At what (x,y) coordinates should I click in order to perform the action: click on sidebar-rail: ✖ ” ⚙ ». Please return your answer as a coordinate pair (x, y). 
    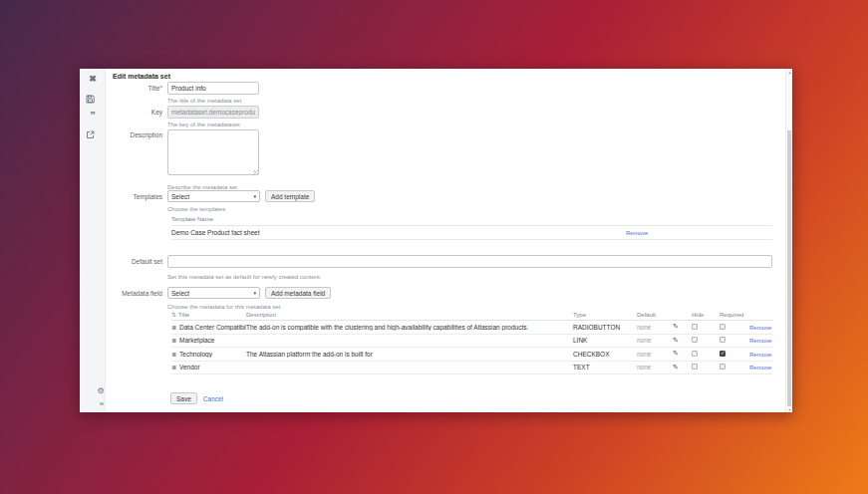
    Looking at the image, I should click on (93, 241).